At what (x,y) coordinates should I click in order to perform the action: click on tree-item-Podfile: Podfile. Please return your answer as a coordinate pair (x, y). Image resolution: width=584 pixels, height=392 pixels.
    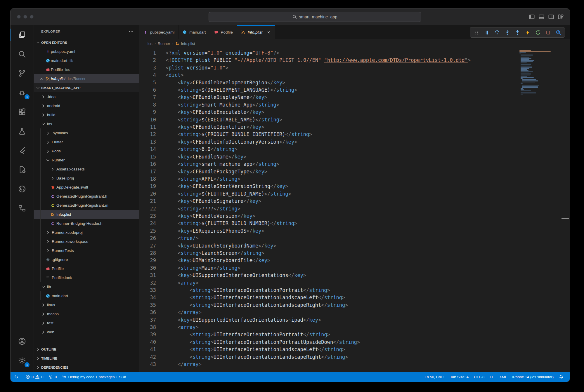
    Looking at the image, I should click on (86, 269).